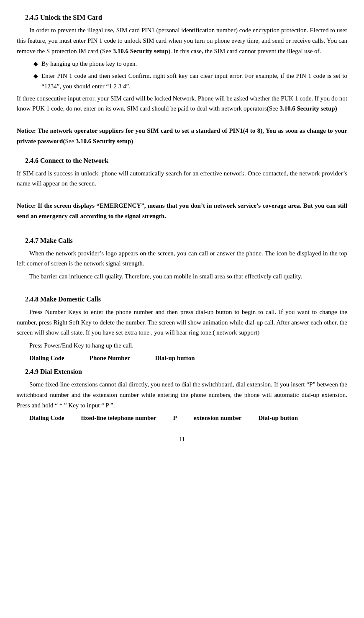  What do you see at coordinates (182, 395) in the screenshot?
I see `para-249-1: Some fixed-line extensions cannot dial d…` at bounding box center [182, 395].